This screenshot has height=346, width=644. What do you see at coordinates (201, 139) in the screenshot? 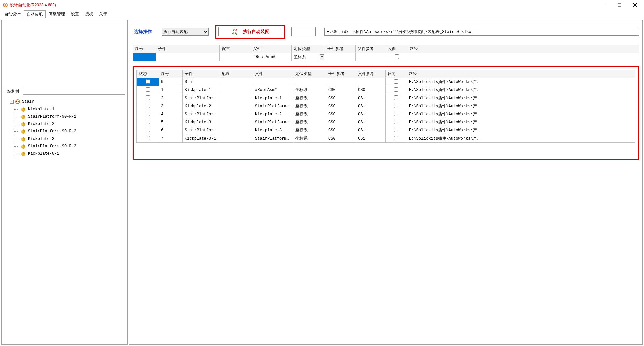
I see `child-cell: Kickplate-0-1` at bounding box center [201, 139].